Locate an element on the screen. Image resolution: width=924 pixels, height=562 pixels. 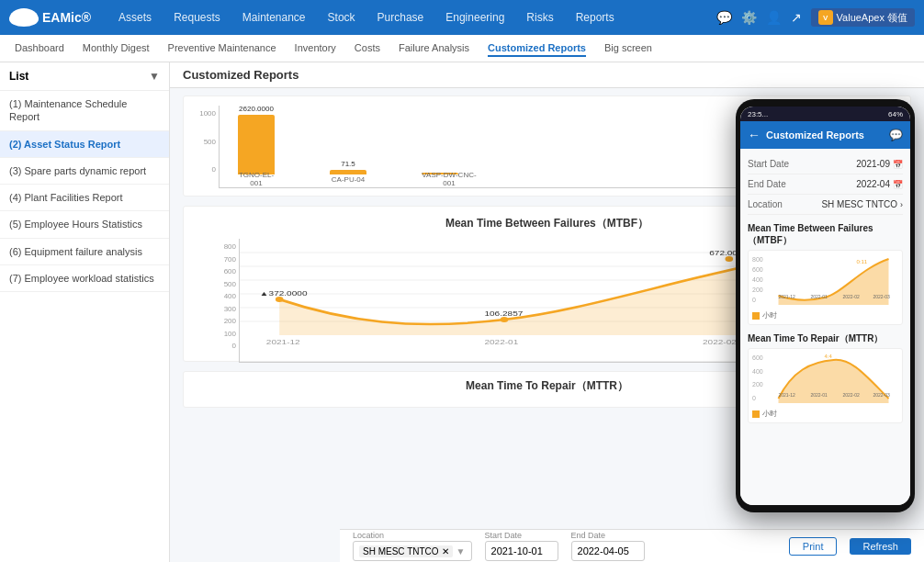
nav-requests: Requests is located at coordinates (197, 17).